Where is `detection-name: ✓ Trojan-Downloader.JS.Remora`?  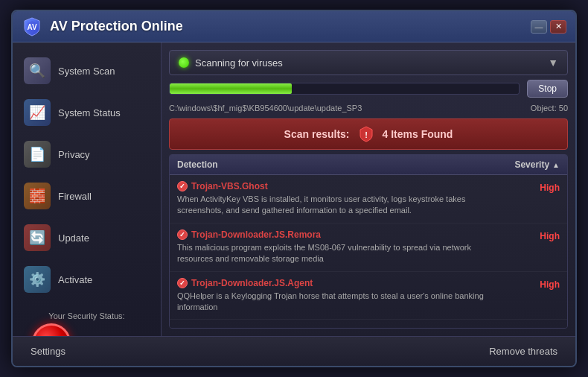
detection-name: ✓ Trojan-Downloader.JS.Remora is located at coordinates (343, 235).